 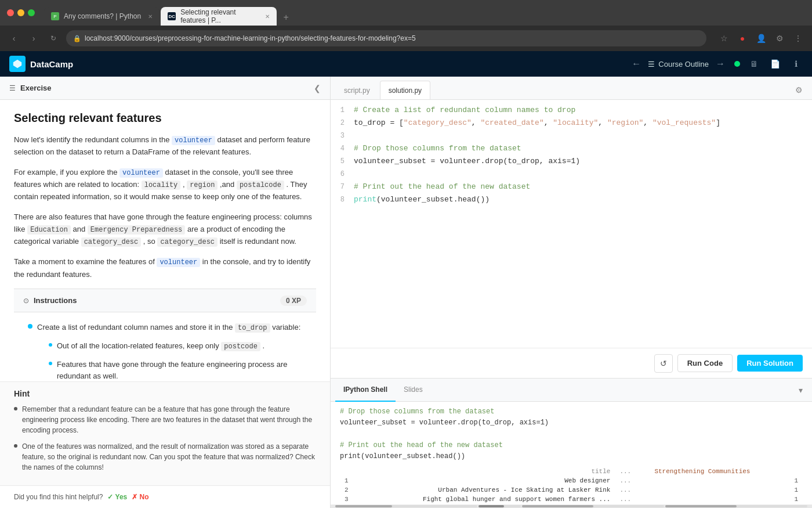 What do you see at coordinates (636, 64) in the screenshot?
I see `prev-chapter-button: ←` at bounding box center [636, 64].